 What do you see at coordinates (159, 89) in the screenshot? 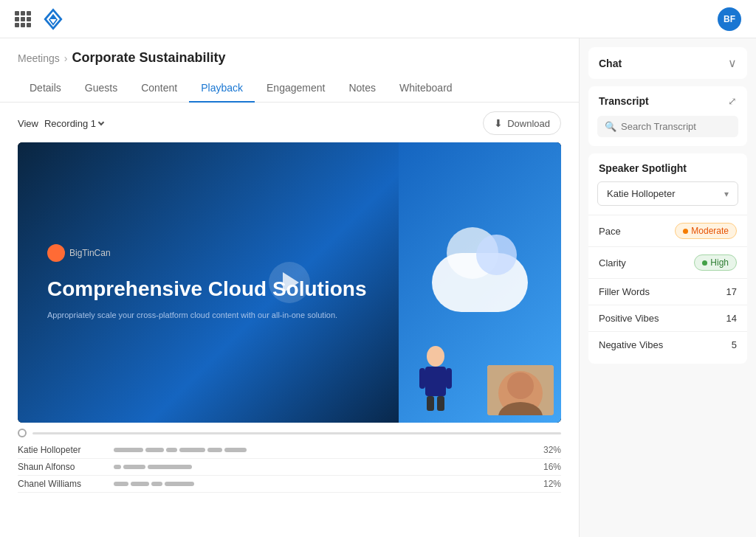
I see `tab-content: Content` at bounding box center [159, 89].